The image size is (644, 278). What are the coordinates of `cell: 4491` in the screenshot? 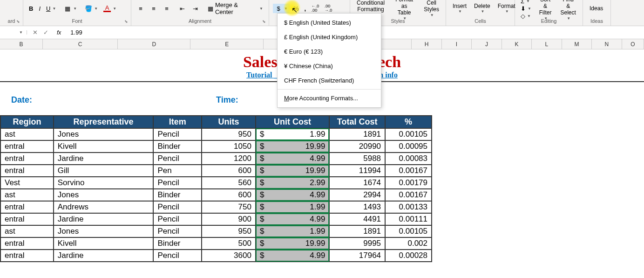 It's located at (357, 219).